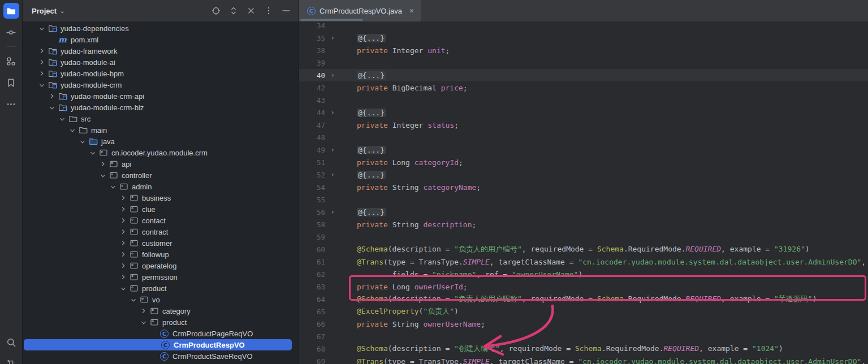 Image resolution: width=868 pixels, height=364 pixels. I want to click on tree-item-vo: vo, so click(161, 300).